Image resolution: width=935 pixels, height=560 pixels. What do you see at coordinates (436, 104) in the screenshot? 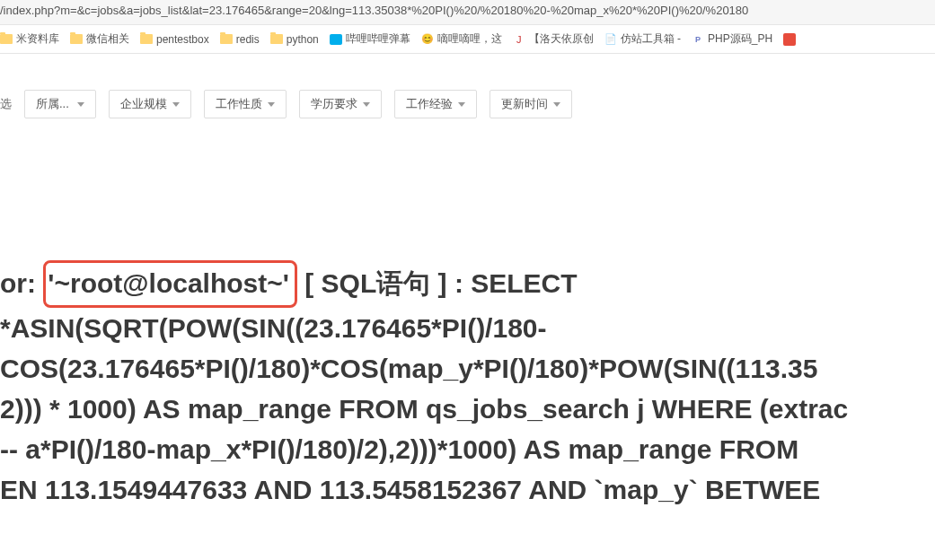
I see `filter-experience: 工作经验` at bounding box center [436, 104].